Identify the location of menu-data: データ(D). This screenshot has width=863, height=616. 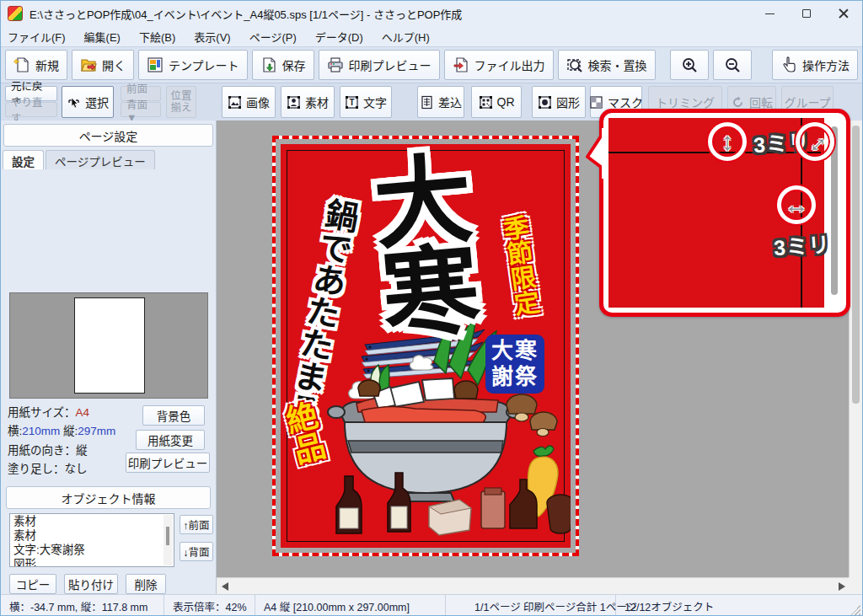
(339, 37).